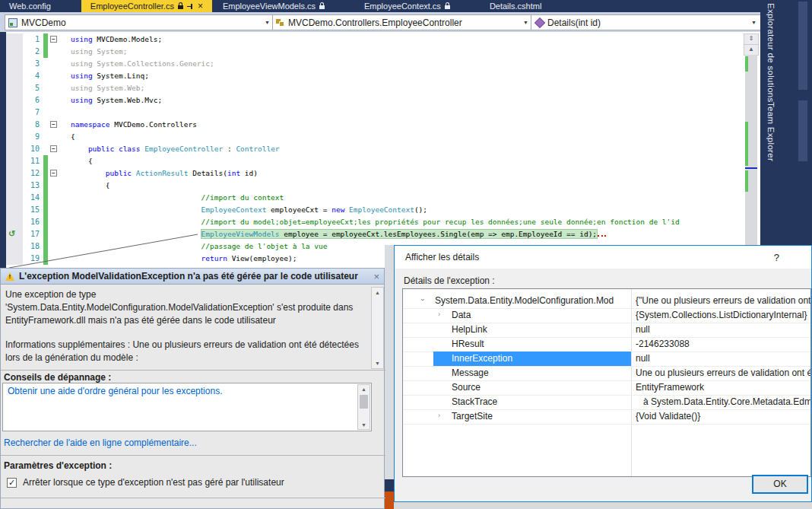  Describe the element at coordinates (383, 186) in the screenshot. I see `code-line-13: 13 {` at that location.